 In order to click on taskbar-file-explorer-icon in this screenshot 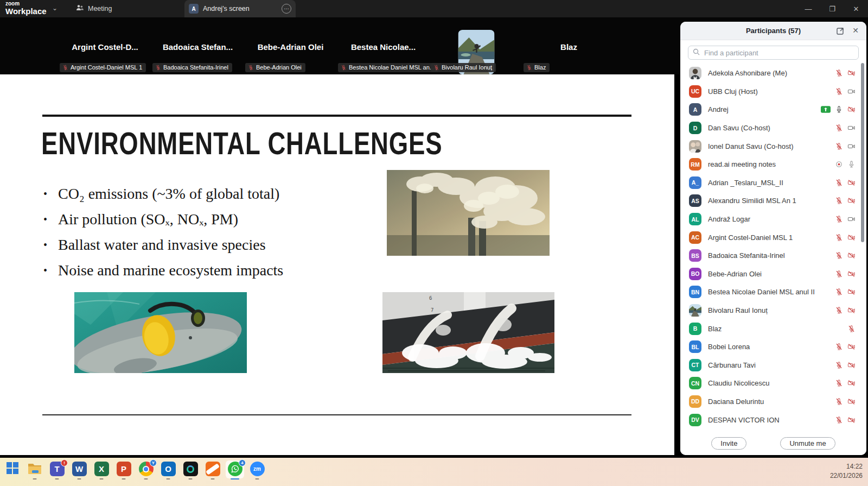, I will do `click(35, 471)`.